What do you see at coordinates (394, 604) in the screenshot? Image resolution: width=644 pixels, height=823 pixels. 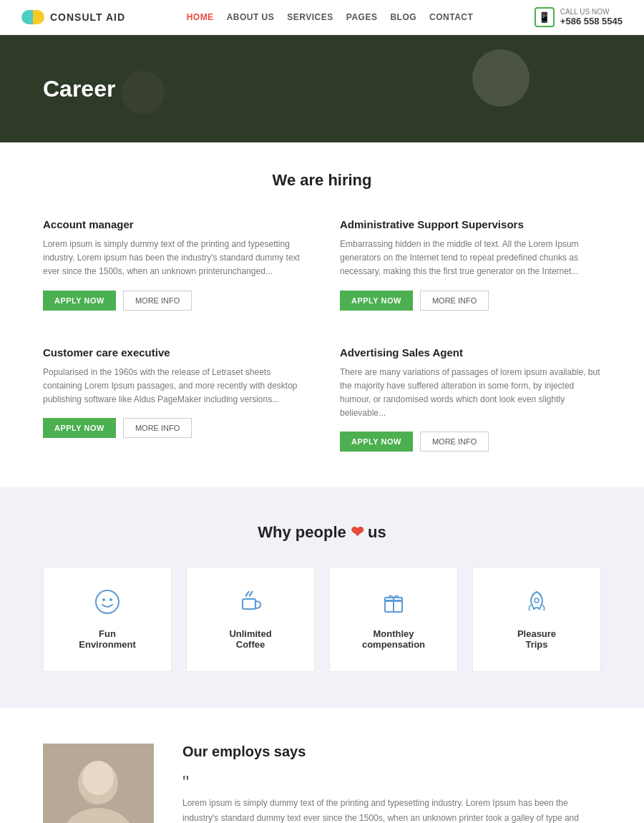 I see `gift-icon` at bounding box center [394, 604].